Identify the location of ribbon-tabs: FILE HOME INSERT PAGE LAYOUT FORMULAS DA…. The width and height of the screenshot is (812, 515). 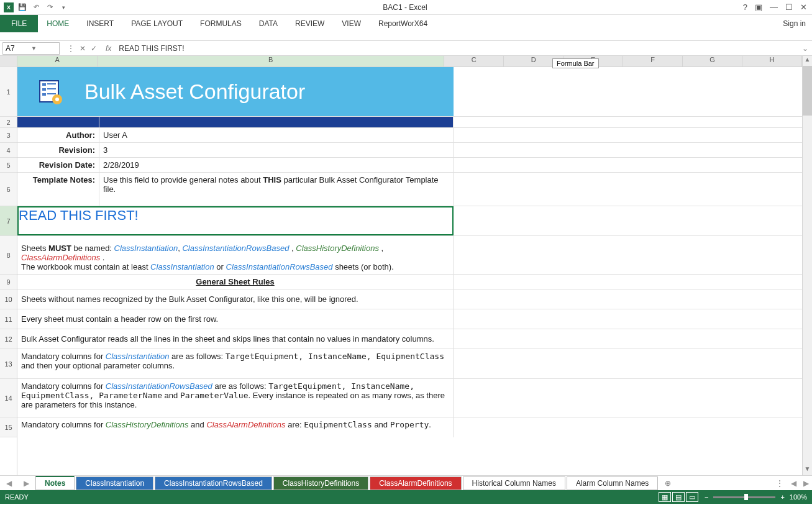
(406, 24).